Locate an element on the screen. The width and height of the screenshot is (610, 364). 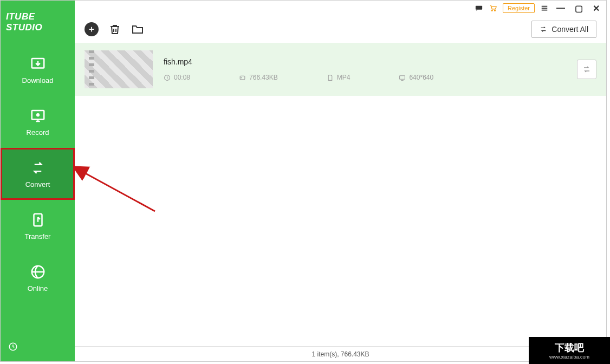
convert-icon is located at coordinates (38, 168).